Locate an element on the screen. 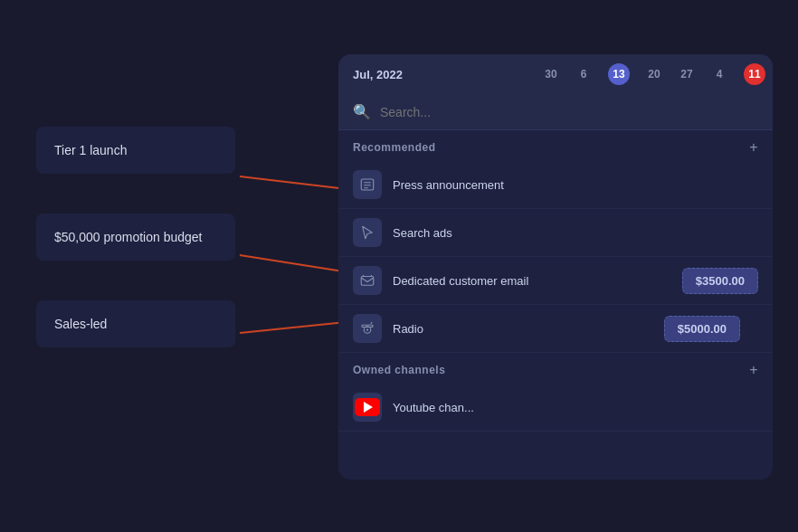  email-budget-chip: $3500.00 is located at coordinates (720, 280).